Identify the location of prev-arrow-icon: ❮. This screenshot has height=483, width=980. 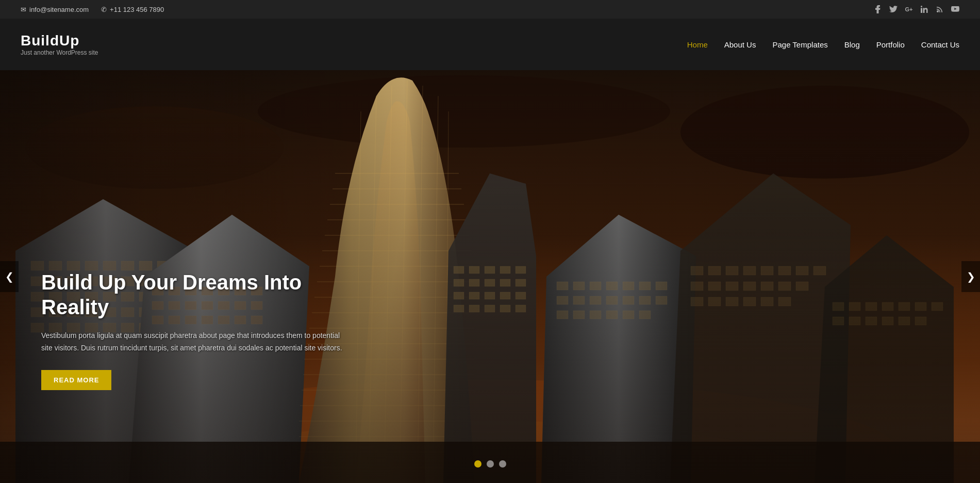
(9, 277).